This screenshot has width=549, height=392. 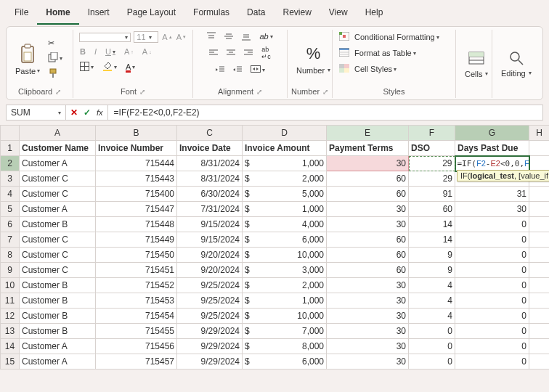 I want to click on cell: 9, so click(x=432, y=270).